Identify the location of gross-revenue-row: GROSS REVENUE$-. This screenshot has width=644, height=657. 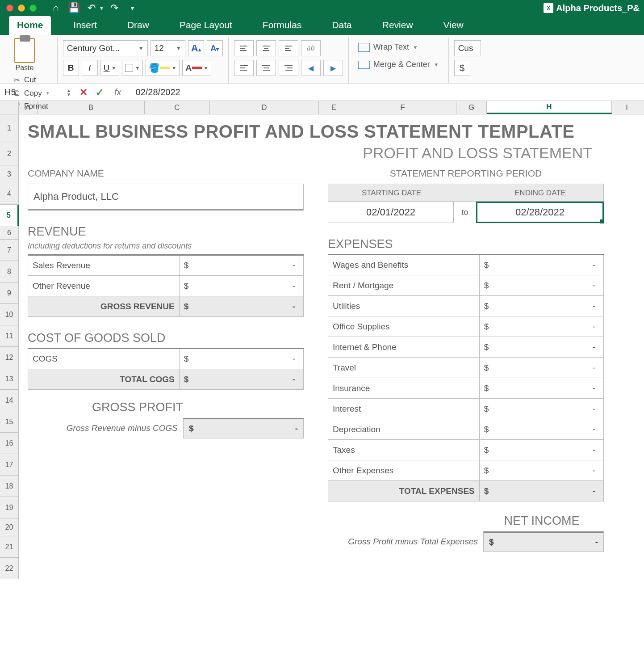
(166, 307).